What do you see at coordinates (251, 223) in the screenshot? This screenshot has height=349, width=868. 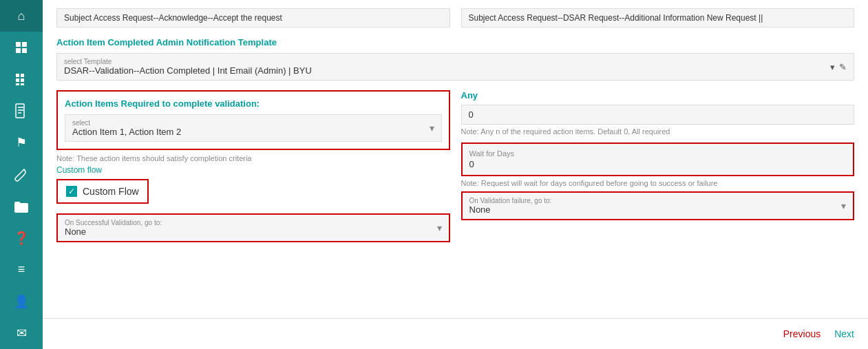 I see `on-success-label: On Successful Validation, go to:` at bounding box center [251, 223].